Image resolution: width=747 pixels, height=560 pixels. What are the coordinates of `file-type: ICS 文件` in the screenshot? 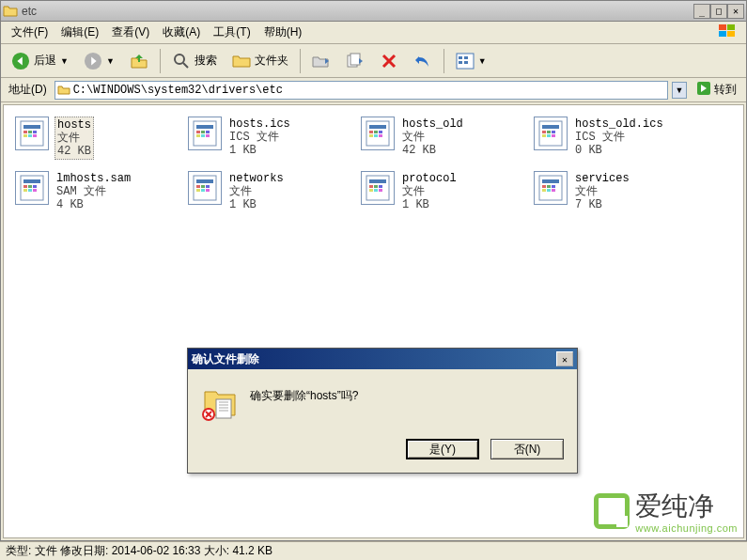 It's located at (259, 137).